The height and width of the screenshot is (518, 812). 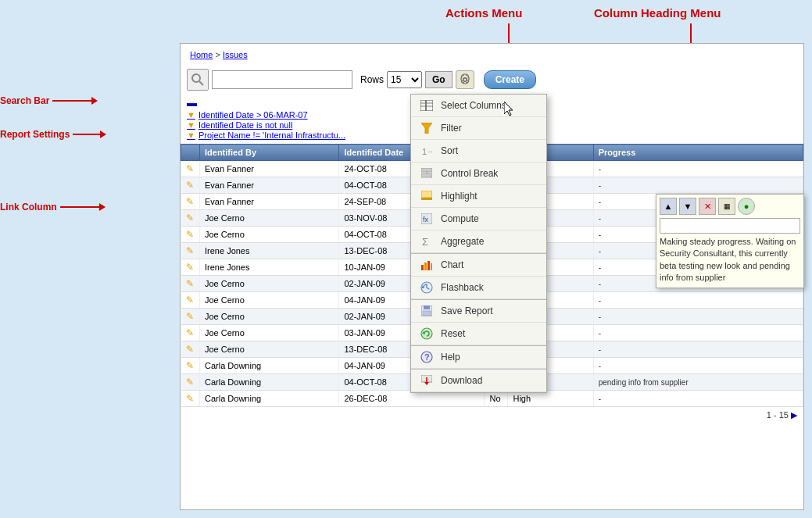 What do you see at coordinates (235, 55) in the screenshot?
I see `breadcrumb-issues: Issues` at bounding box center [235, 55].